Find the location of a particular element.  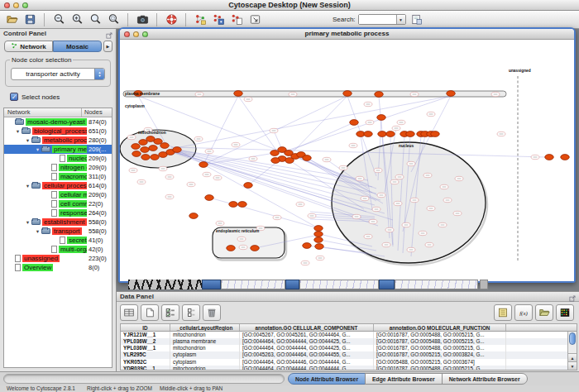

tab-mosaic: Mosaic is located at coordinates (78, 46).